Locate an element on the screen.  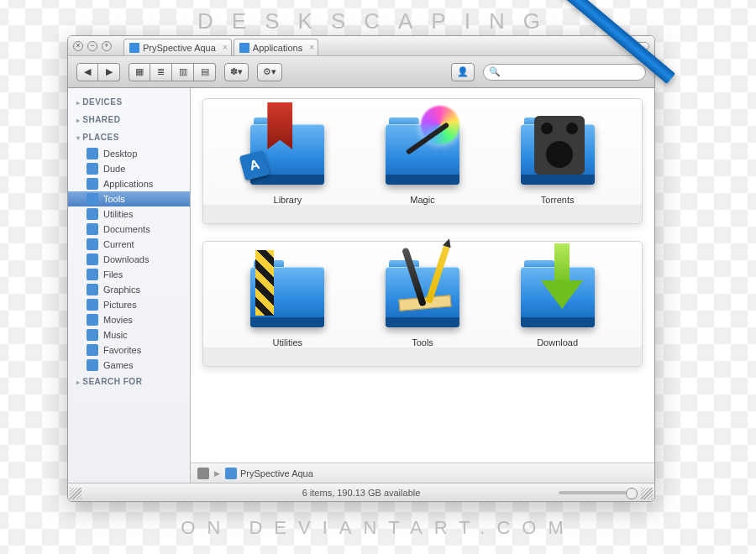
folder-magic: Magic is located at coordinates (423, 154).